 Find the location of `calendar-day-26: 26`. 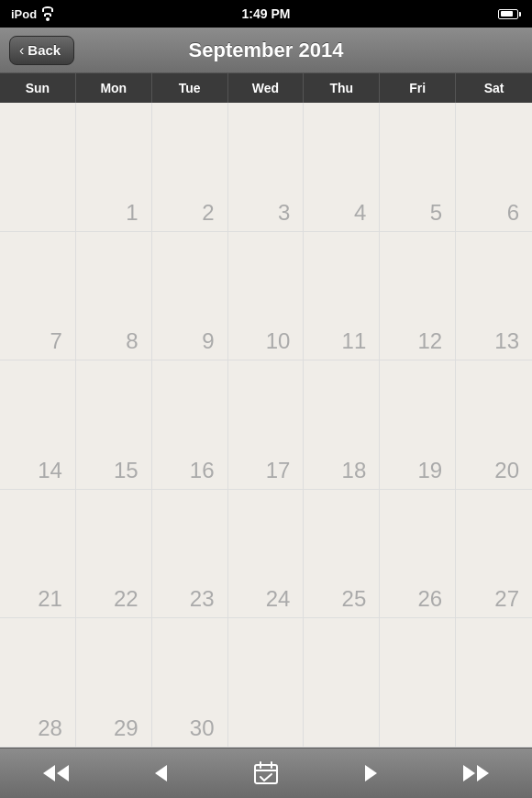

calendar-day-26: 26 is located at coordinates (418, 554).